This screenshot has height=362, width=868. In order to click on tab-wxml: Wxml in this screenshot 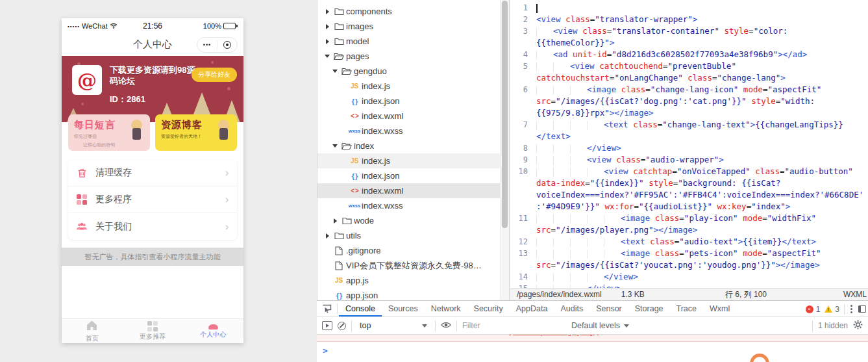, I will do `click(719, 309)`.